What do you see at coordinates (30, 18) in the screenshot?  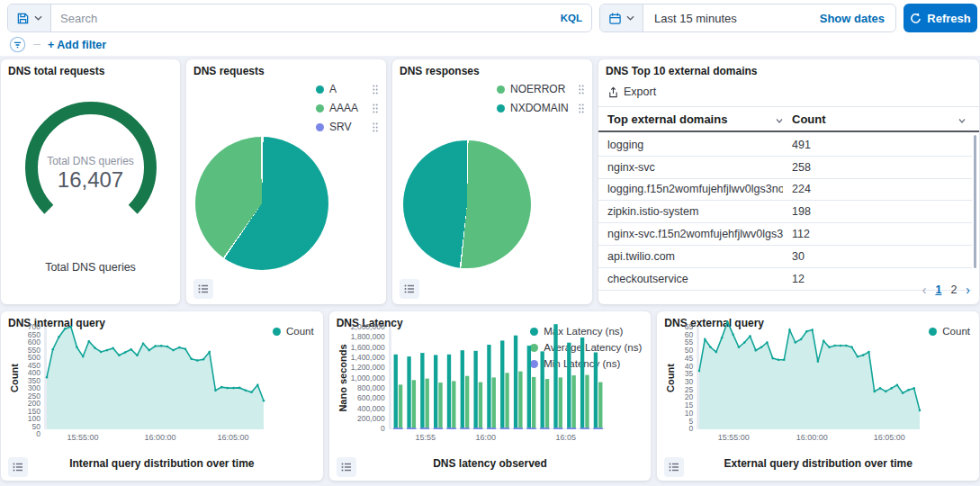 I see `saved-query-menu-button` at bounding box center [30, 18].